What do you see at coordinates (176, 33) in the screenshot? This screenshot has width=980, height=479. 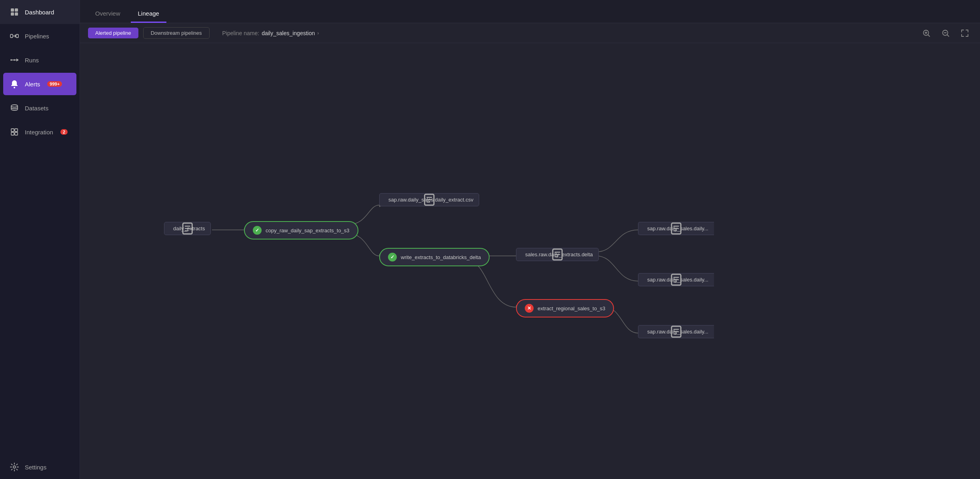 I see `downstream-pipelines-button: Downstream pipelines` at bounding box center [176, 33].